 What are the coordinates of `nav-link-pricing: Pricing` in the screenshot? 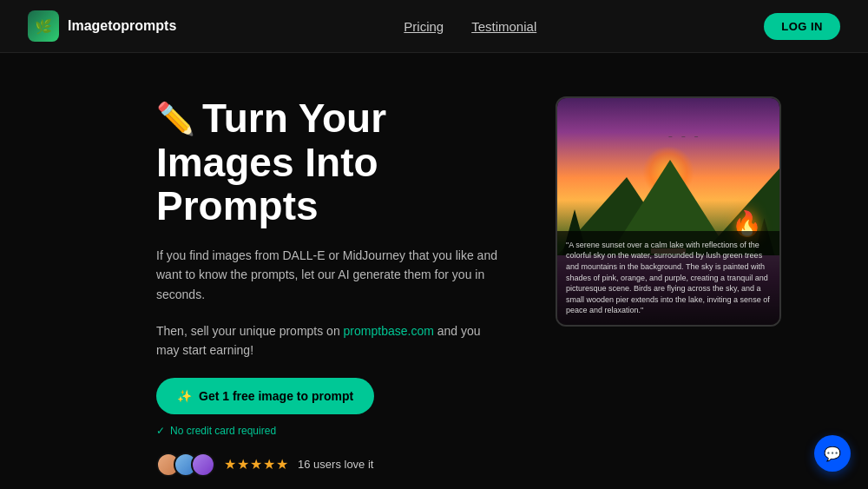 It's located at (424, 26).